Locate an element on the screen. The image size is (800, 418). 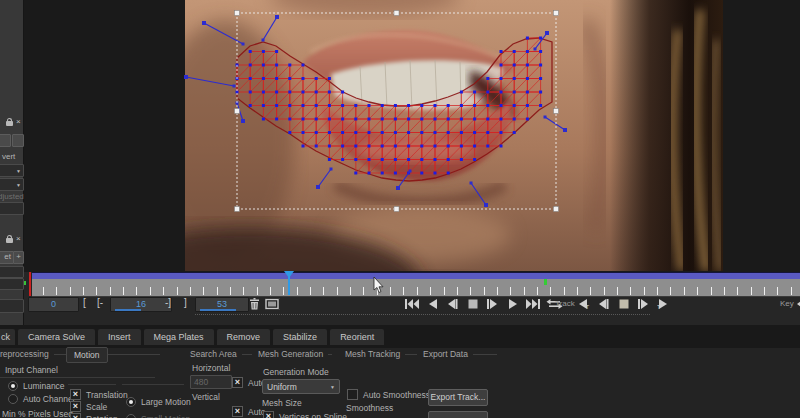
track-one-back-button is located at coordinates (604, 304).